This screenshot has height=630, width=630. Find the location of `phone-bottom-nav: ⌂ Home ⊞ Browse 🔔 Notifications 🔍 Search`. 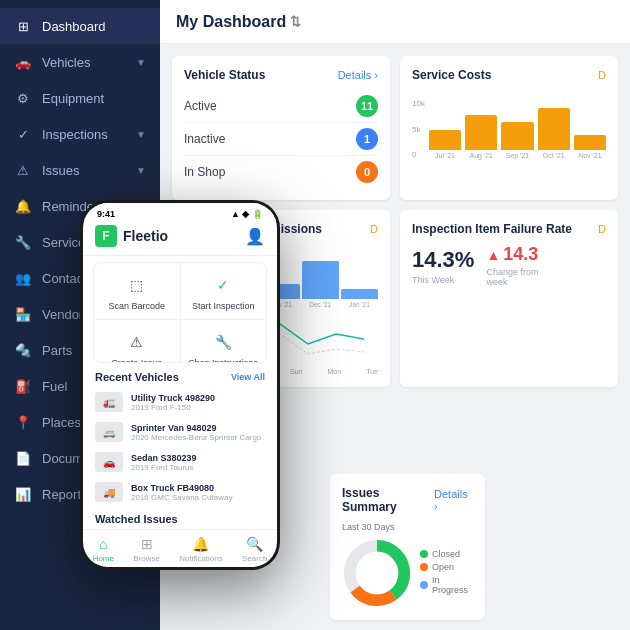

phone-bottom-nav: ⌂ Home ⊞ Browse 🔔 Notifications 🔍 Search is located at coordinates (180, 548).